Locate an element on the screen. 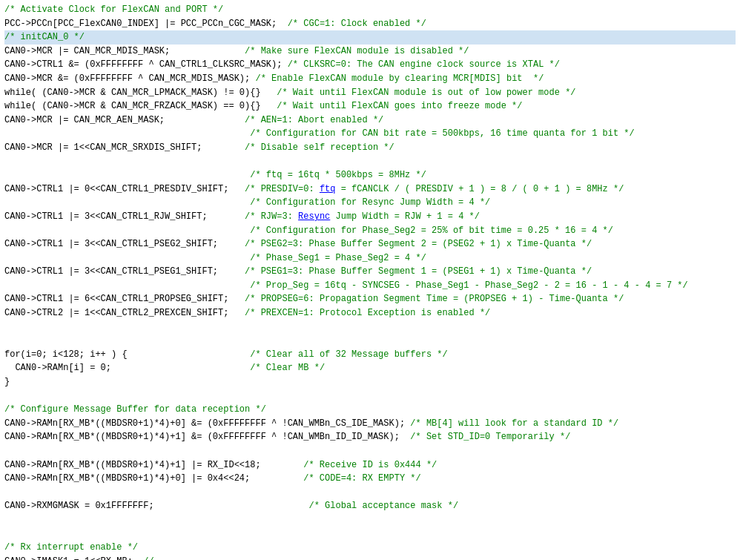  code-text: CAN0->CTRL1 |= 3<<CAN_CTRL1_PSEG2_SHIFT; is located at coordinates (125, 244).